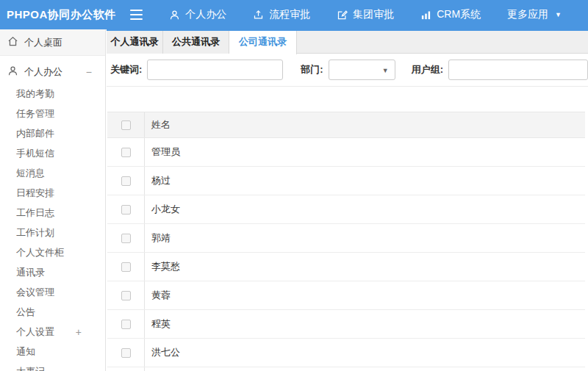 This screenshot has height=371, width=588. What do you see at coordinates (157, 324) in the screenshot?
I see `contact-name: 程英` at bounding box center [157, 324].